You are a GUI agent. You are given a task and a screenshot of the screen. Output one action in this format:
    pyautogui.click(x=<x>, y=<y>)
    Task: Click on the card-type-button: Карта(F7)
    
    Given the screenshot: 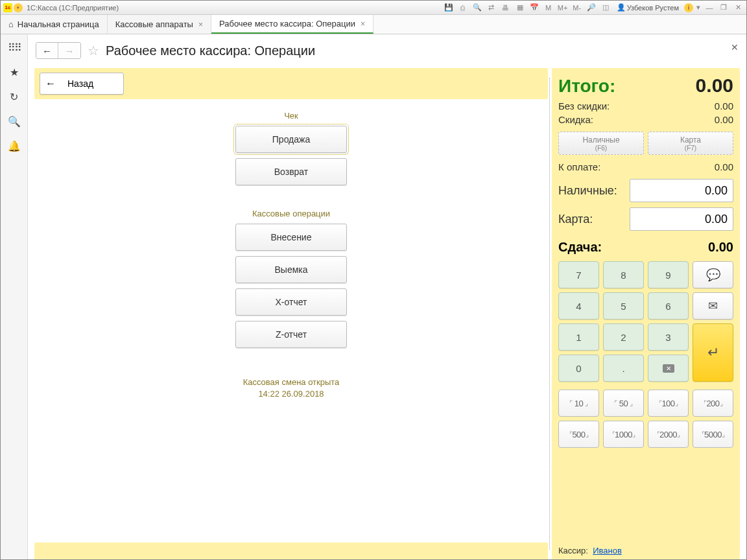 What is the action you would take?
    pyautogui.click(x=691, y=143)
    